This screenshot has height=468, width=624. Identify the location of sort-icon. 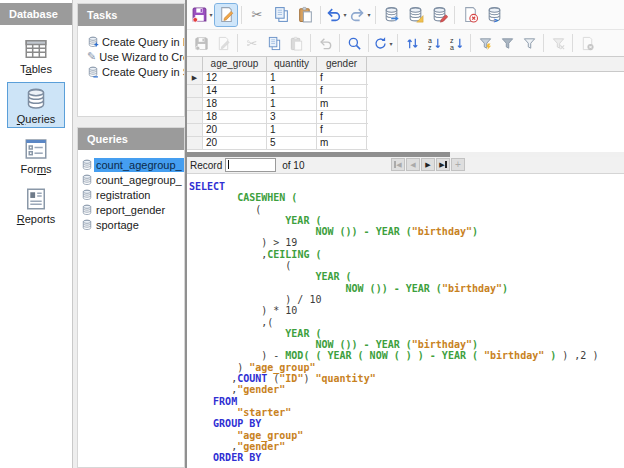
(412, 43).